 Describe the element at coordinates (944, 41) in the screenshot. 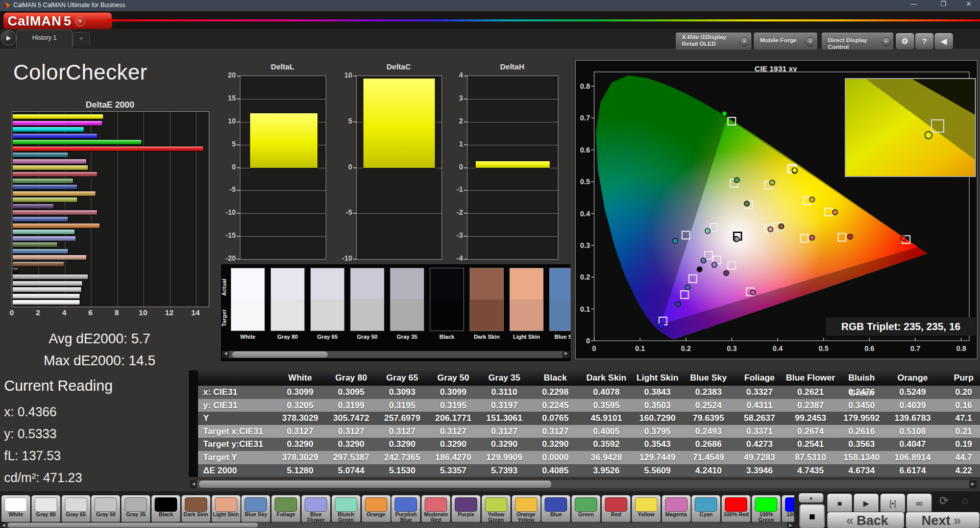

I see `collapse-button: ◀` at that location.